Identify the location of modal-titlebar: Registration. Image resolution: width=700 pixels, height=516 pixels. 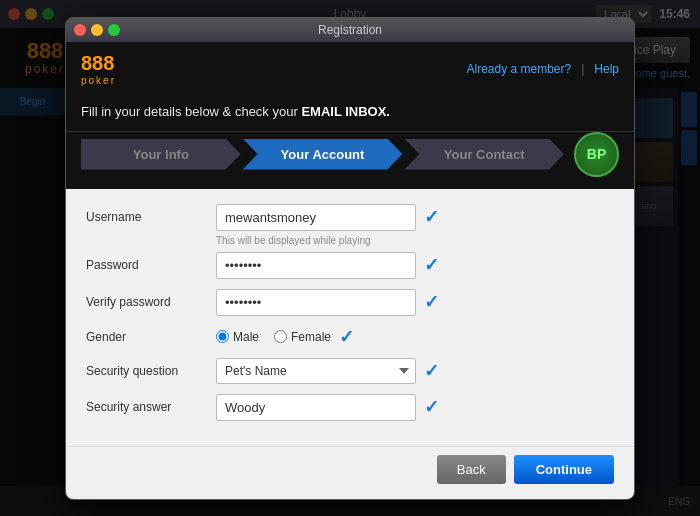
(350, 30).